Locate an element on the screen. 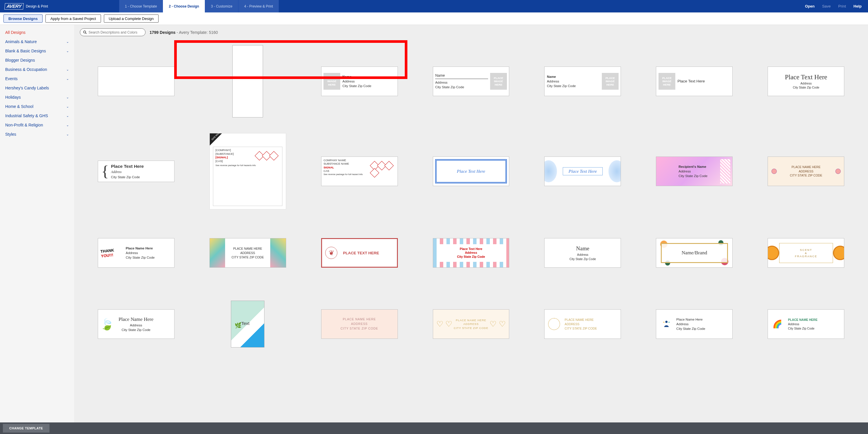 This screenshot has width=868, height=434. sidebar-item-label: Industrial Safety & GHS is located at coordinates (27, 116).